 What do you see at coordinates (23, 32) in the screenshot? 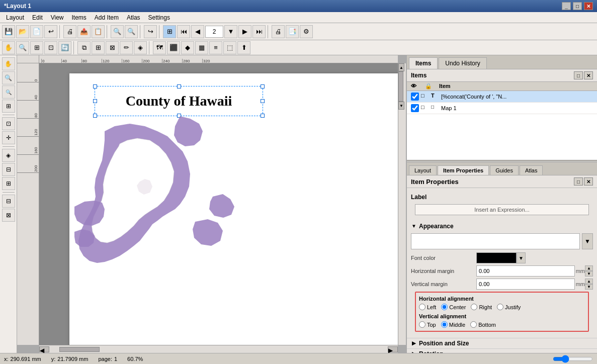
I see `open-button: 📂` at bounding box center [23, 32].